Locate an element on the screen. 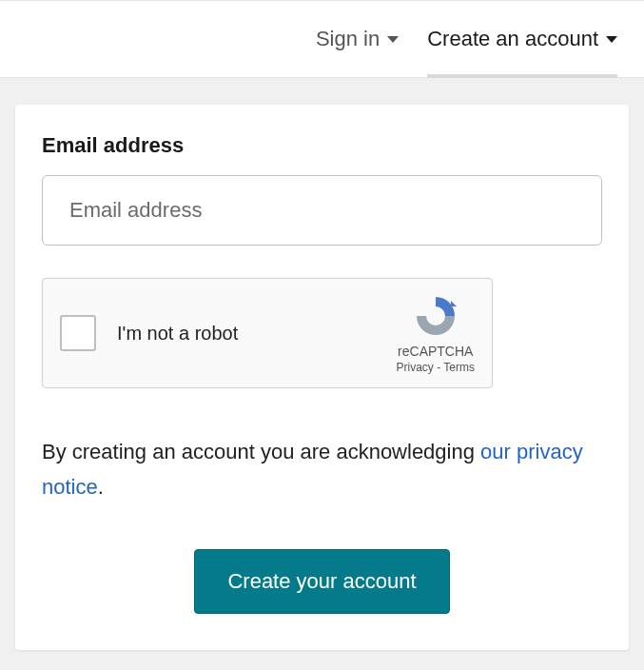  top-tabs: Sign in Create an account is located at coordinates (322, 39).